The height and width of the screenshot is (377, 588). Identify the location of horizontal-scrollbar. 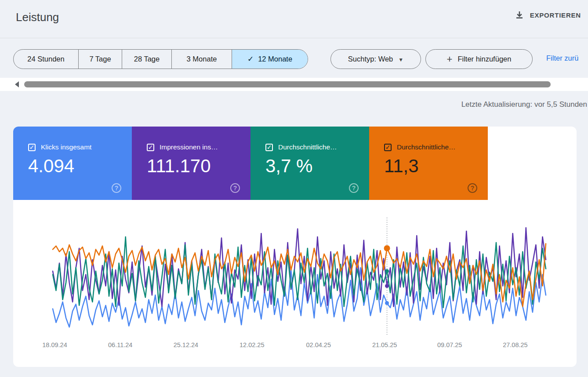
(294, 84).